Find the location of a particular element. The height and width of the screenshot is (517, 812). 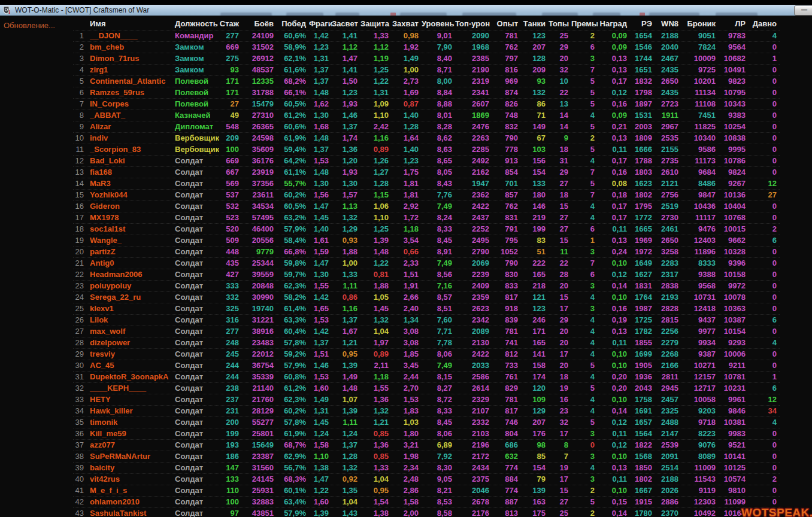

player-name: _Scorpion_83 is located at coordinates (129, 150).